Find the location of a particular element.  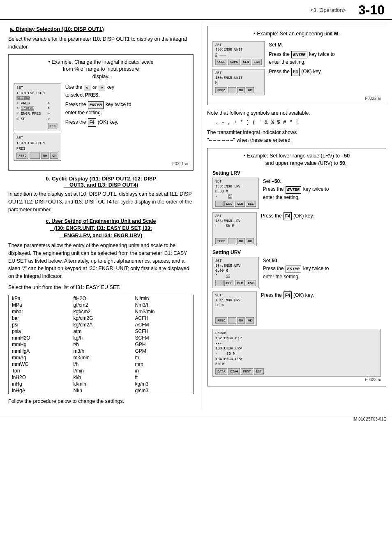

section-b: b. Cyclic Display (I11: DISP OUT2, I12: … is located at coordinates (101, 194).